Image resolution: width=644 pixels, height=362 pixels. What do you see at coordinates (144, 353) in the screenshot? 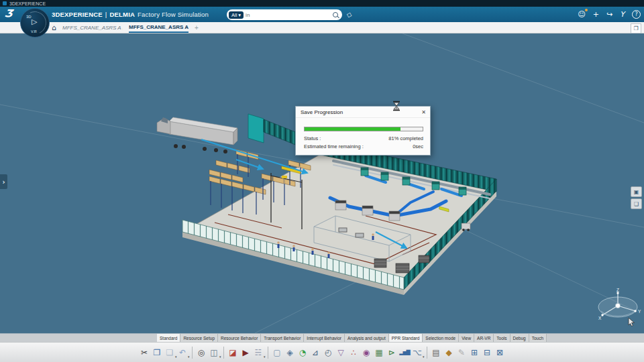
I see `cut-icon-glyph: ✂` at bounding box center [144, 353].